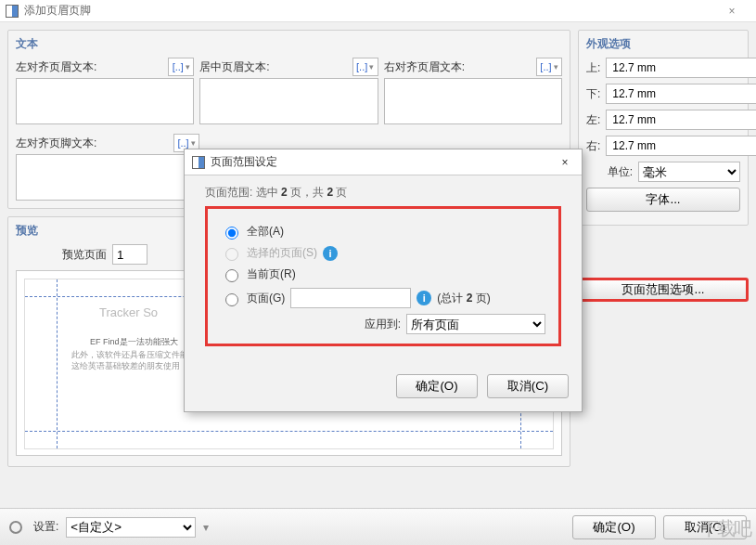  I want to click on settings-label: 设置:, so click(46, 527).